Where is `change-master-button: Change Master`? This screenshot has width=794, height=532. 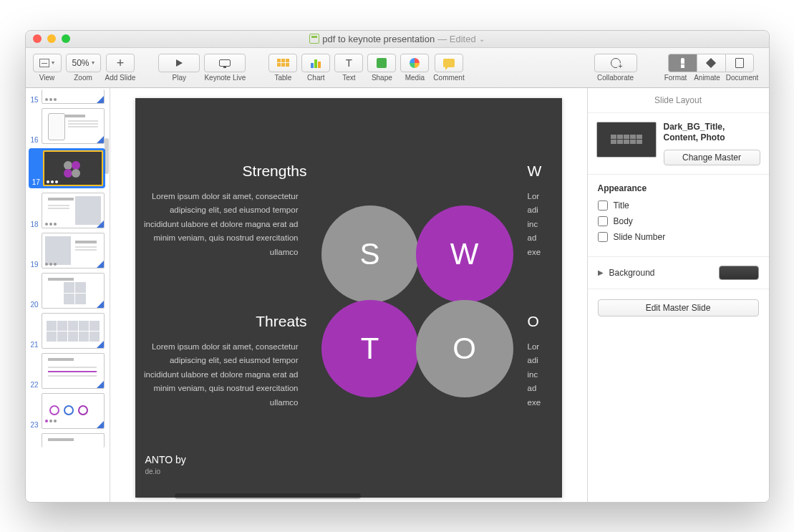 change-master-button: Change Master is located at coordinates (712, 158).